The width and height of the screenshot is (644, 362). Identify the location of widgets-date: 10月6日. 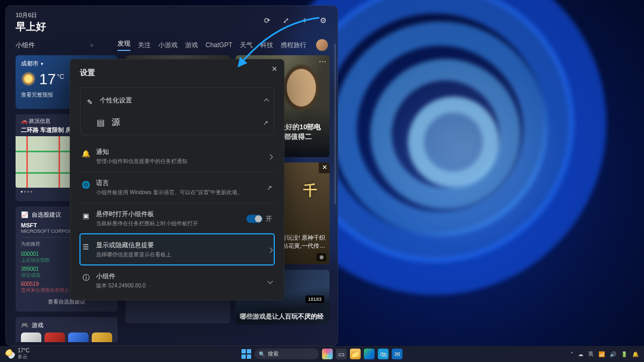
(31, 15).